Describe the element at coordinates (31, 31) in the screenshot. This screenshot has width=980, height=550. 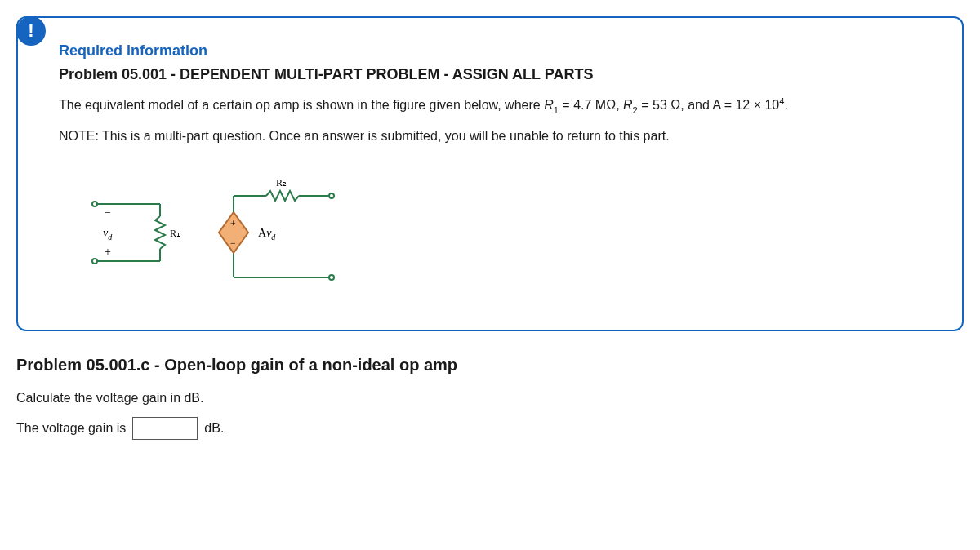
I see `attention-icon: !` at that location.